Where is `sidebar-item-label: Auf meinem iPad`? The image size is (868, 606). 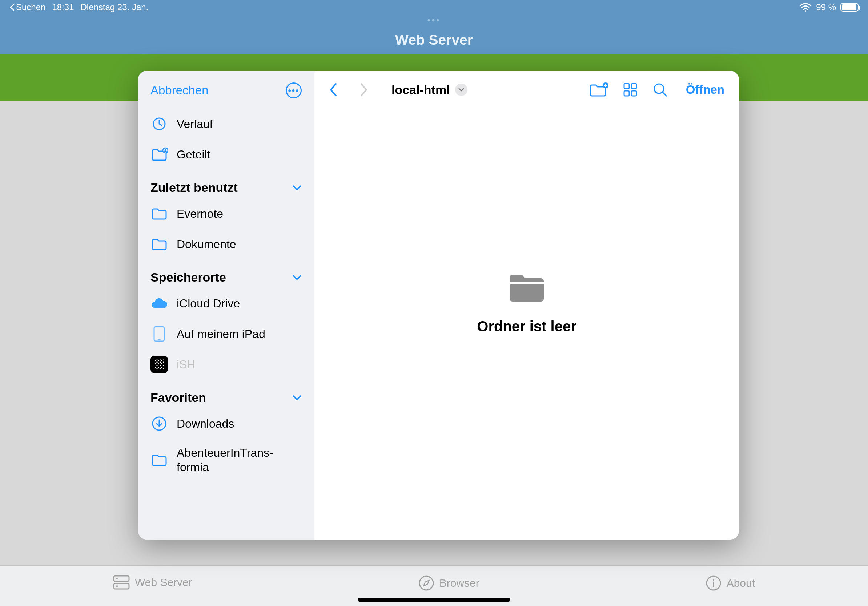 sidebar-item-label: Auf meinem iPad is located at coordinates (239, 334).